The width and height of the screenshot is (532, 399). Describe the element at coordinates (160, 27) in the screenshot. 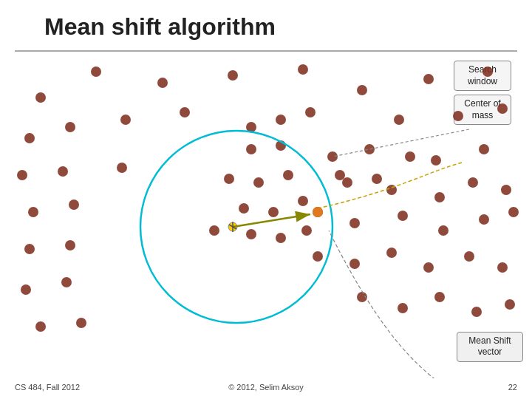

I see `slide-title: Mean shift algorithm` at that location.